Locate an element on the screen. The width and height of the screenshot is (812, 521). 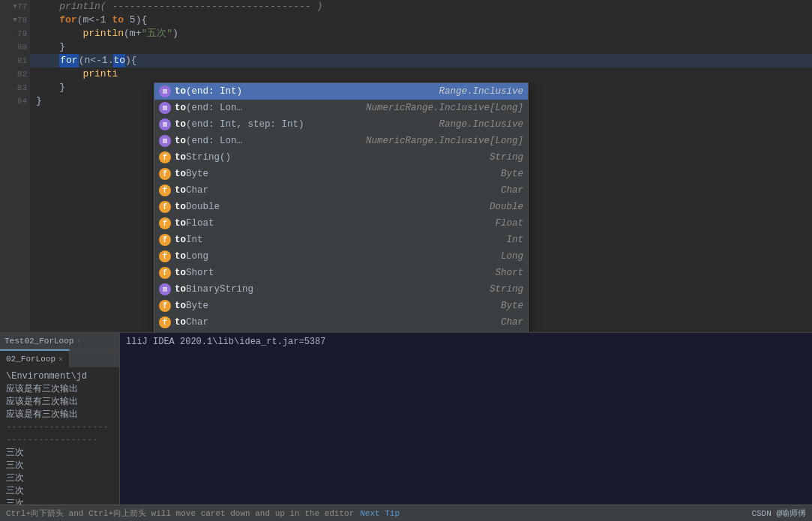
status-bar: Ctrl+向下箭头 and Ctrl+向上箭头 will move caret … is located at coordinates (406, 513).